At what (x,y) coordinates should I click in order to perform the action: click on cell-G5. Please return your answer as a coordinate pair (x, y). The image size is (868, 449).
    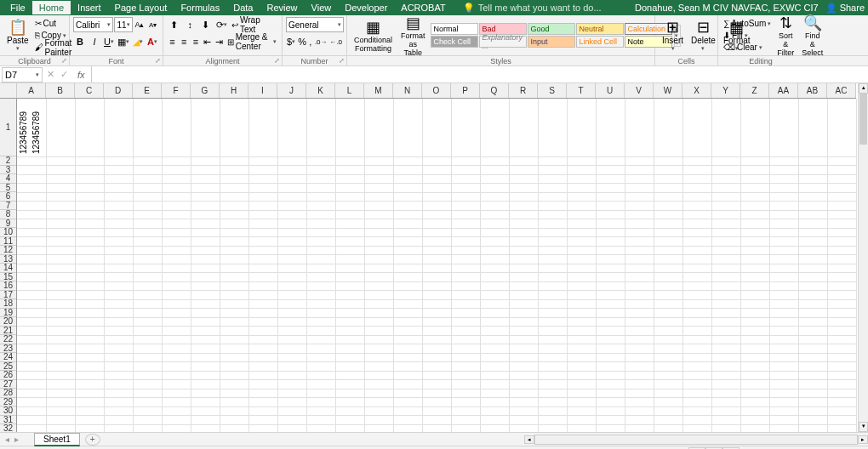
    Looking at the image, I should click on (205, 189).